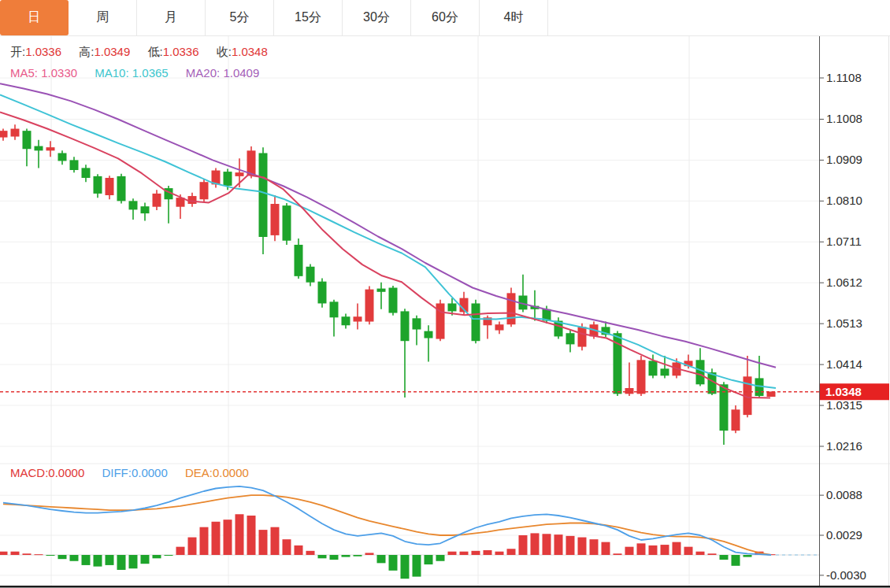 The image size is (890, 588). Describe the element at coordinates (47, 472) in the screenshot. I see `macd-readout: MACD:0.0000` at that location.